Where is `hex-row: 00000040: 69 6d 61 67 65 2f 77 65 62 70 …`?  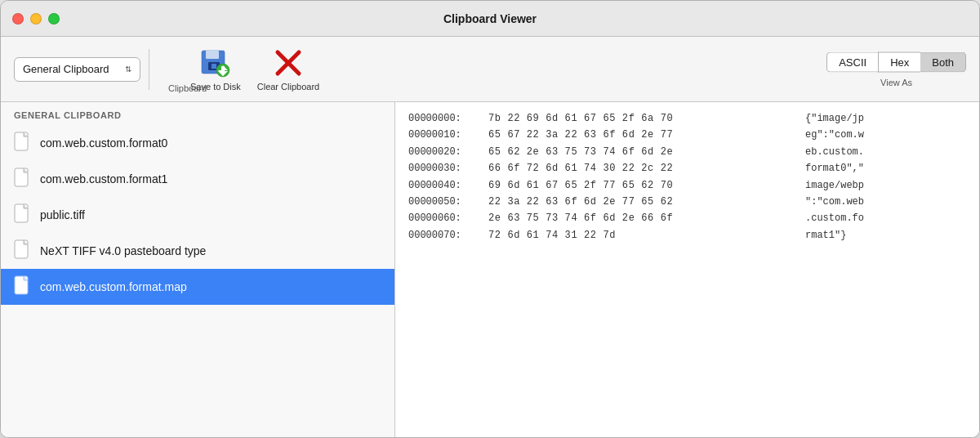 hex-row: 00000040: 69 6d 61 67 65 2f 77 65 62 70 … is located at coordinates (688, 185).